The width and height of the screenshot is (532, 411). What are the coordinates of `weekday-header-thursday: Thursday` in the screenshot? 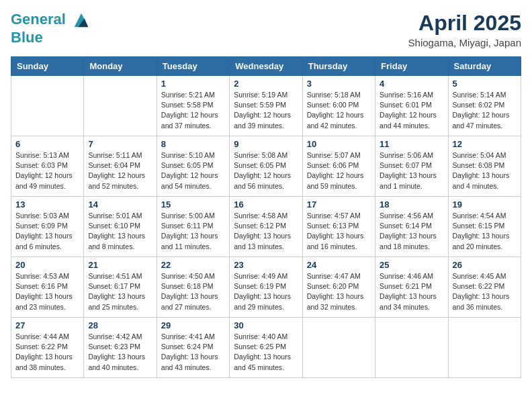 It's located at (339, 66).